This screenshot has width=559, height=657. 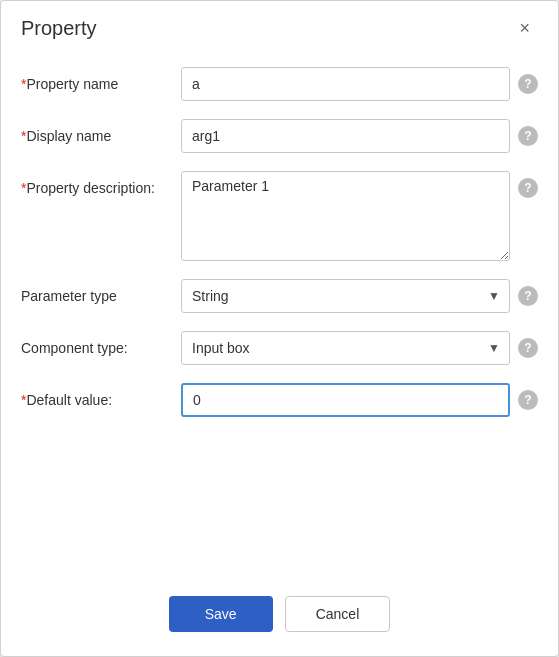 What do you see at coordinates (524, 28) in the screenshot?
I see `close-button: ×` at bounding box center [524, 28].